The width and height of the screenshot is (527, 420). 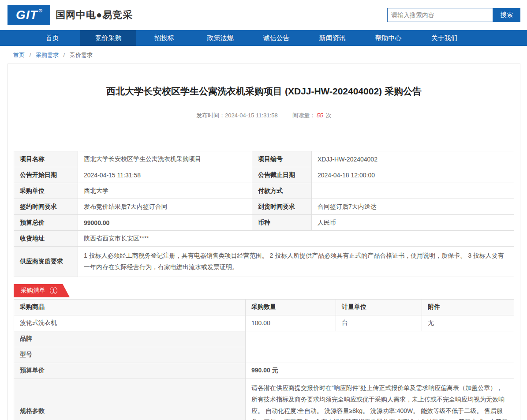 What do you see at coordinates (264, 223) in the screenshot?
I see `table-row: 预算总价 99000.00 币种 人民币` at bounding box center [264, 223].